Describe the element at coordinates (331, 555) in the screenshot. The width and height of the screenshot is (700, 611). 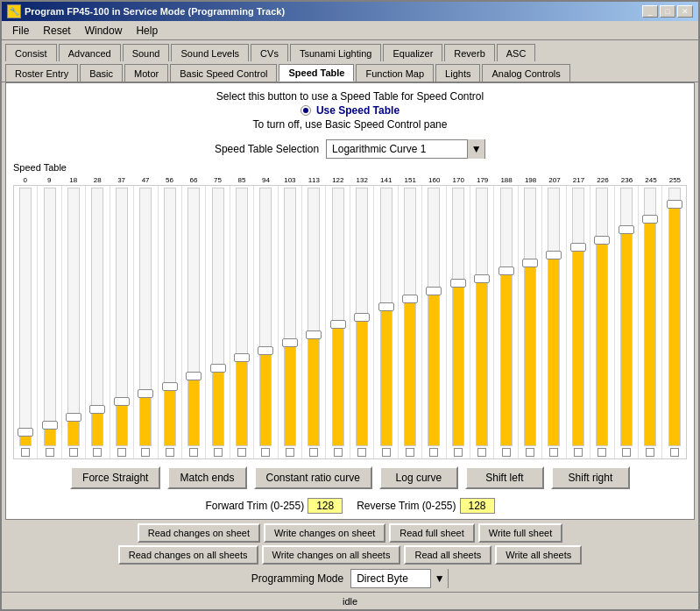
I see `write-changes-all-button: Write changes on all sheets` at that location.